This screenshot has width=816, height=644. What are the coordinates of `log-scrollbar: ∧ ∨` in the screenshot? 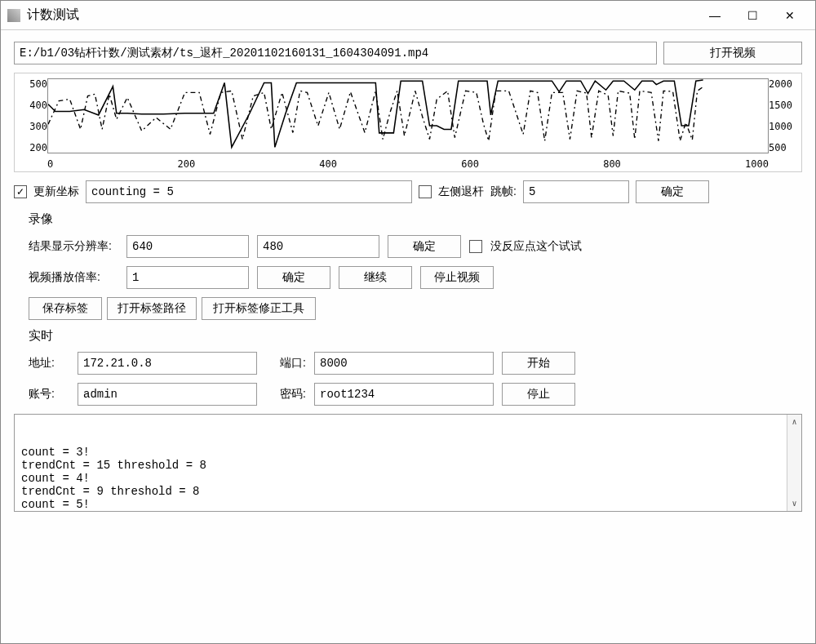 It's located at (794, 463).